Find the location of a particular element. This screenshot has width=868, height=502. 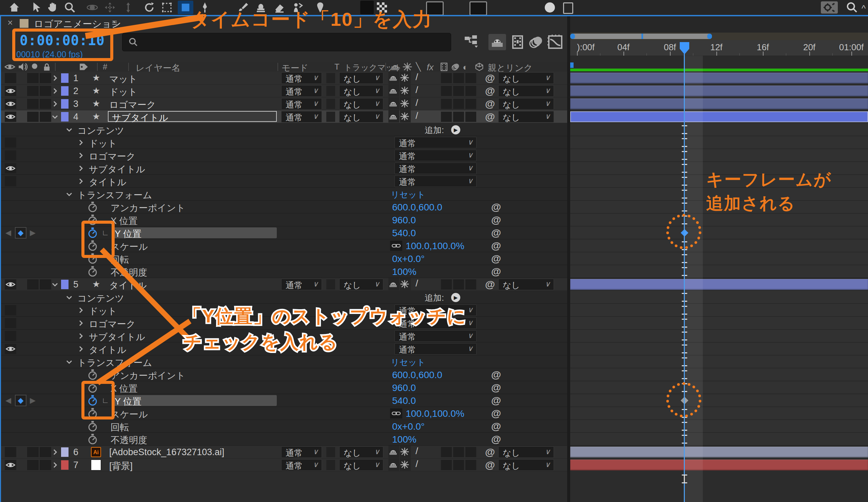

group-name: コンテンツ is located at coordinates (101, 131).